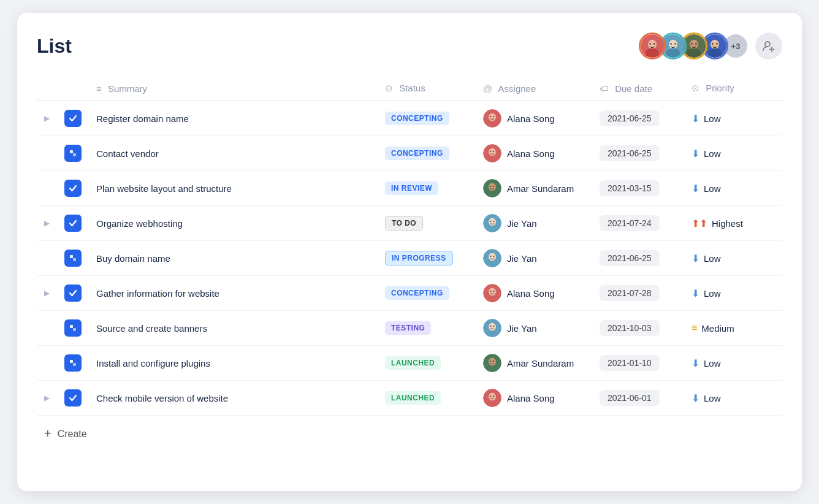 This screenshot has width=819, height=504. I want to click on col-priority: ⊙ Priority, so click(733, 88).